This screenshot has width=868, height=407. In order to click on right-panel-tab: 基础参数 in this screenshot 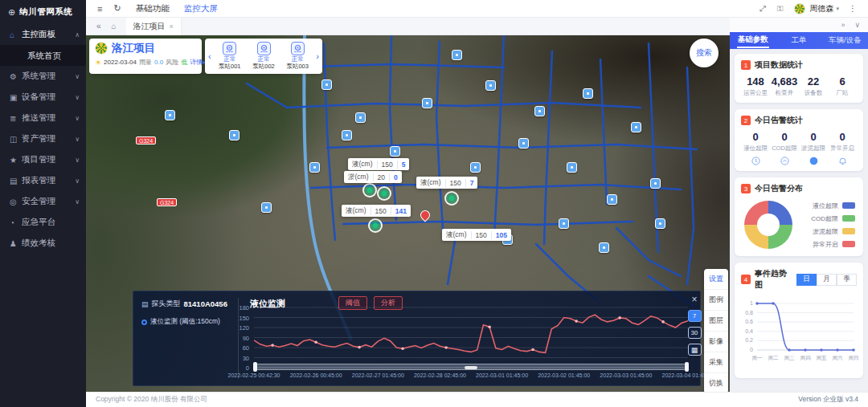, I will do `click(752, 40)`.